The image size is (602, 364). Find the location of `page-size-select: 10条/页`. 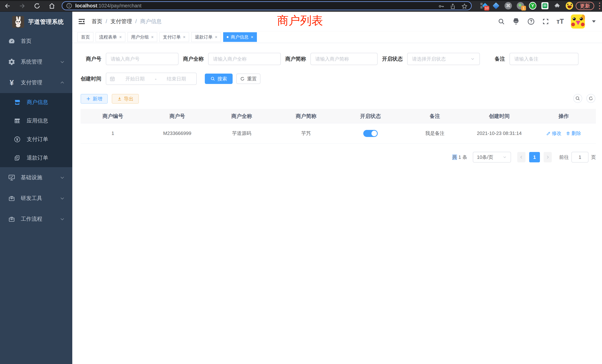

page-size-select: 10条/页 is located at coordinates (492, 157).